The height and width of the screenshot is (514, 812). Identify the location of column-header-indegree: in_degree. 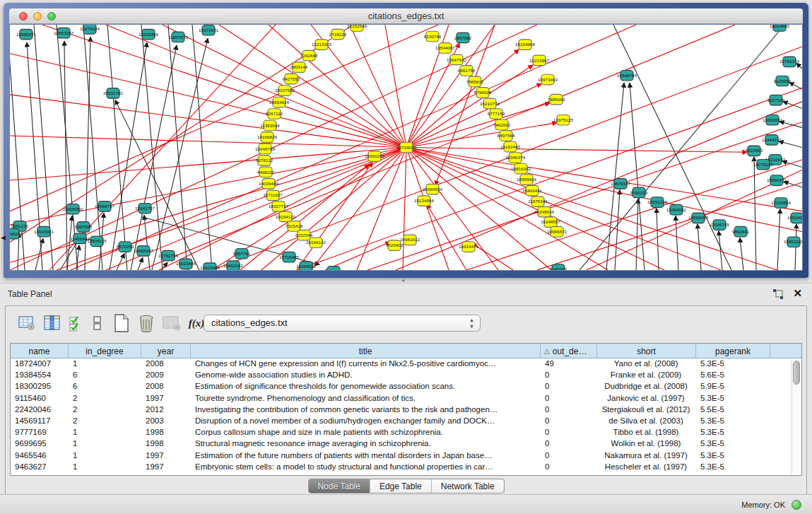
(105, 351).